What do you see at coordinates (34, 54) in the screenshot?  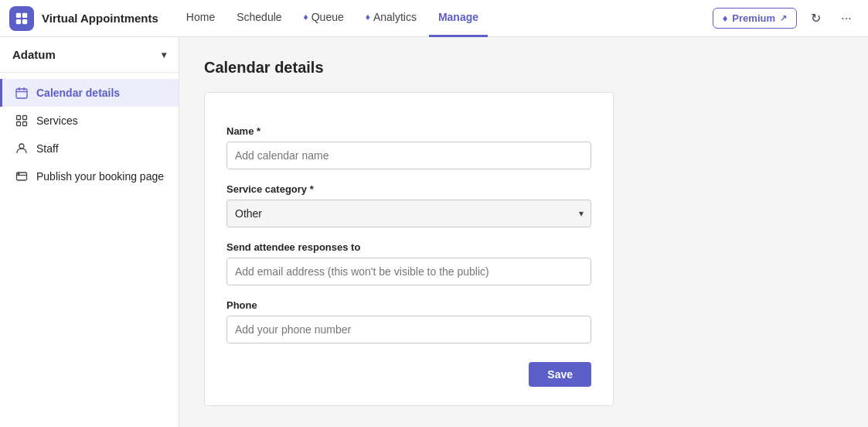 I see `org-name: Adatum` at bounding box center [34, 54].